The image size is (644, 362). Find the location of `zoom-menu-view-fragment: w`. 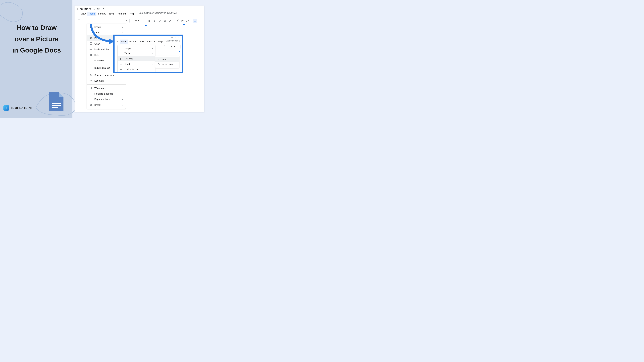

zoom-menu-view-fragment: w is located at coordinates (118, 42).